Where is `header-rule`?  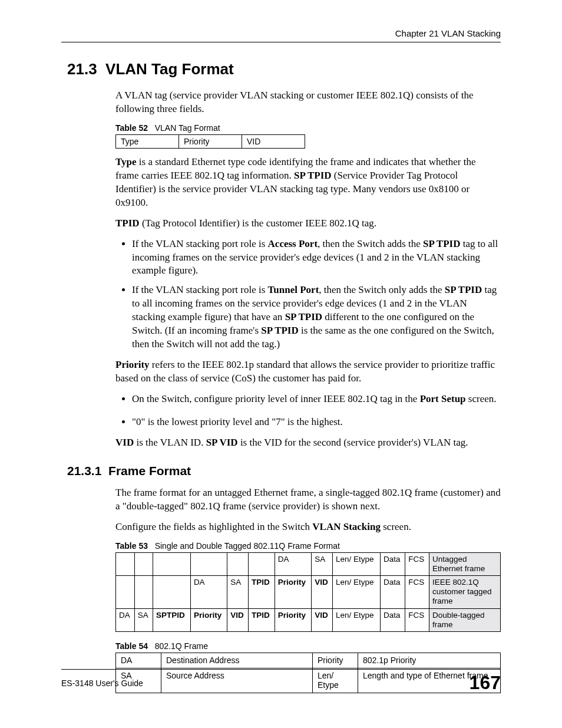 header-rule is located at coordinates (281, 42).